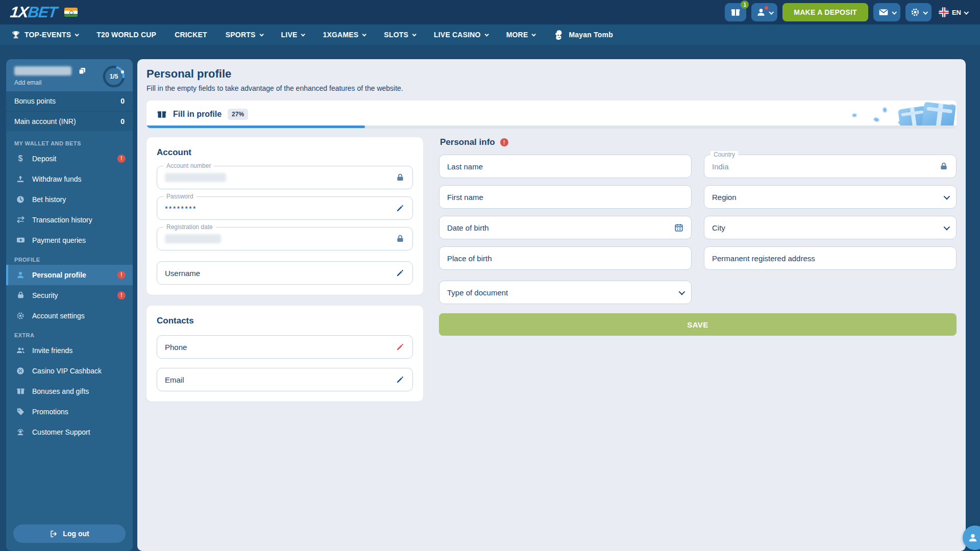 The width and height of the screenshot is (980, 551). Describe the element at coordinates (830, 228) in the screenshot. I see `city-select: City` at that location.